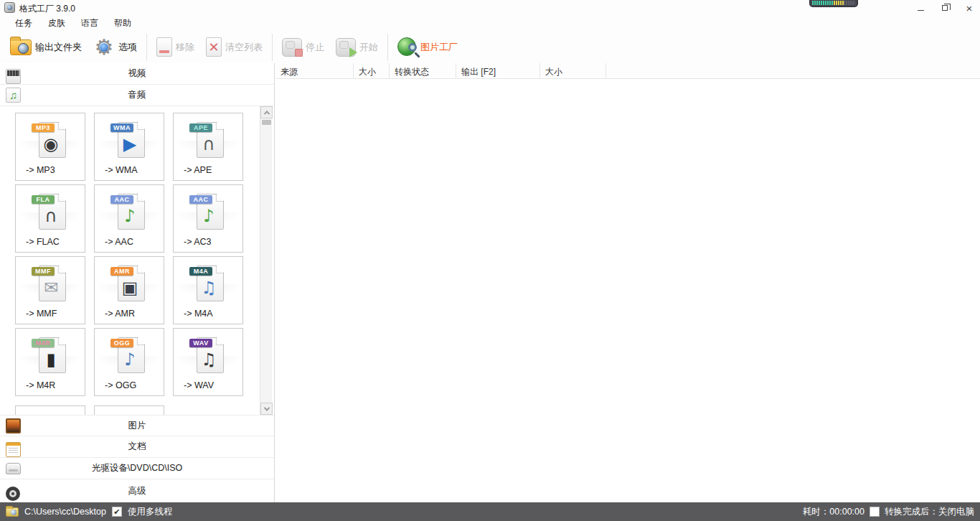  Describe the element at coordinates (50, 146) in the screenshot. I see `format-card-mp3: MP3 ◉ -> MP3` at that location.